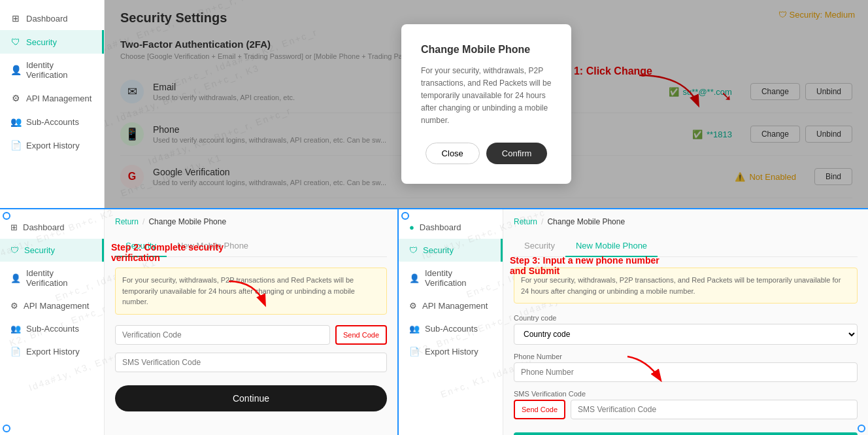 The image size is (868, 435). I want to click on sidebar-item-security: 🛡 Security, so click(52, 42).